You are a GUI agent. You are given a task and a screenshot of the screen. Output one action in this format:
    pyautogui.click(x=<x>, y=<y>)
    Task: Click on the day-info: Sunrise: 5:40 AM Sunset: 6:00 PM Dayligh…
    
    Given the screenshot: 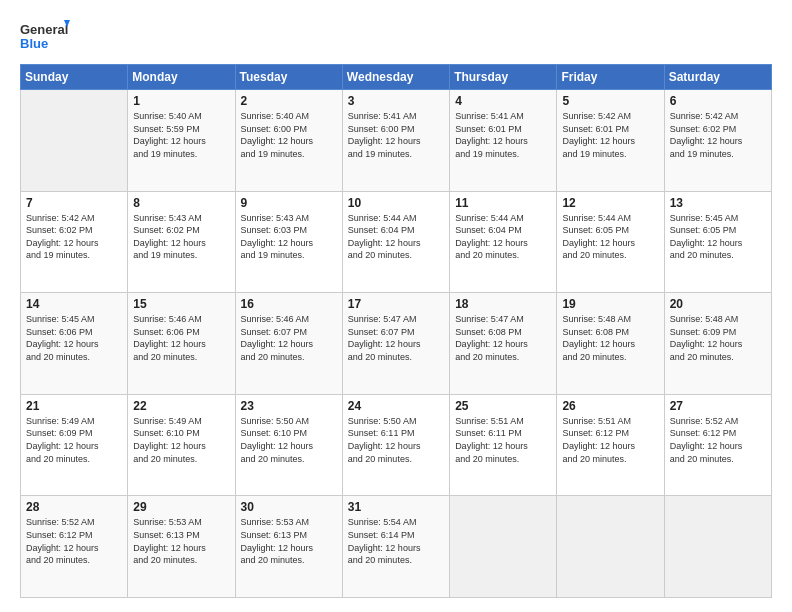 What is the action you would take?
    pyautogui.click(x=289, y=135)
    